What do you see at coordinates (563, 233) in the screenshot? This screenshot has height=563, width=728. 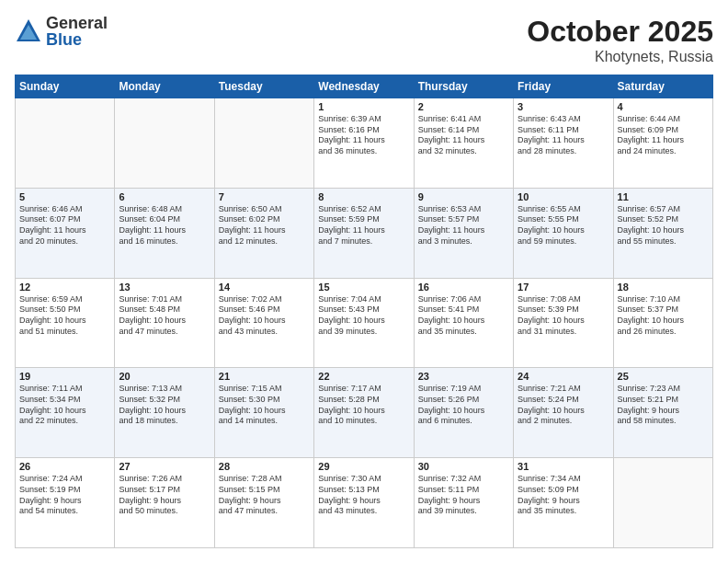 I see `calendar-cell: 10Sunrise: 6:55 AM Sunset: 5:55 PM Dayli…` at bounding box center [563, 233].